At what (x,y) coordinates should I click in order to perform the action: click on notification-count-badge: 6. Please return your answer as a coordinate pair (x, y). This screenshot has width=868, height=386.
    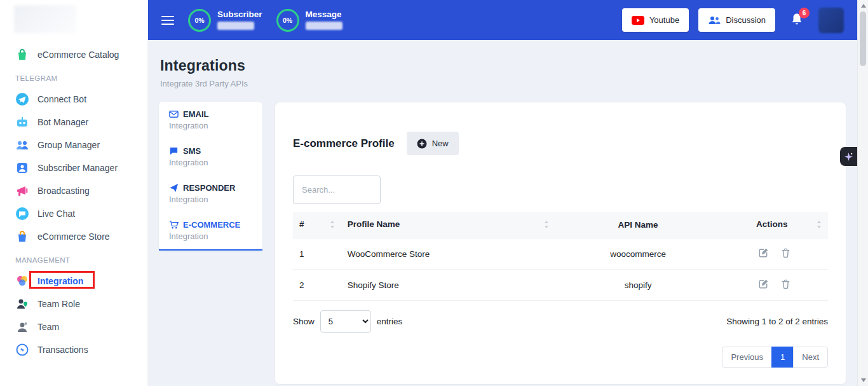
    Looking at the image, I should click on (804, 13).